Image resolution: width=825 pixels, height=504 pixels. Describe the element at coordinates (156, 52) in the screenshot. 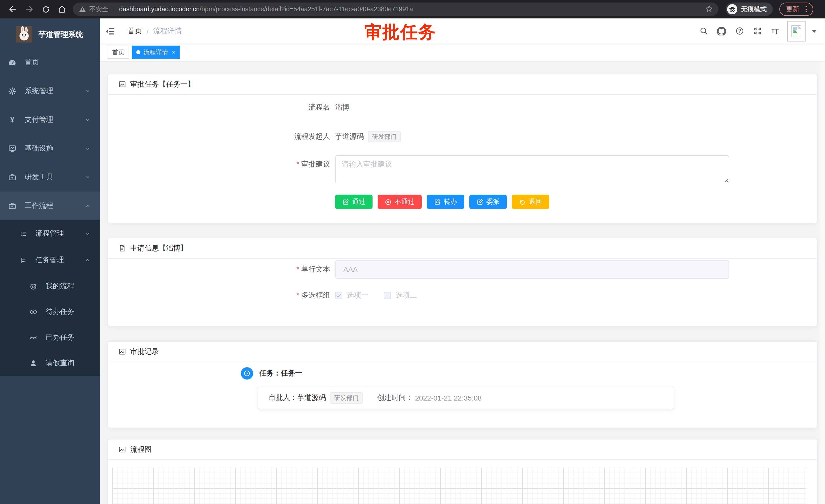

I see `tab-process-detail: 流程详情 ×` at that location.